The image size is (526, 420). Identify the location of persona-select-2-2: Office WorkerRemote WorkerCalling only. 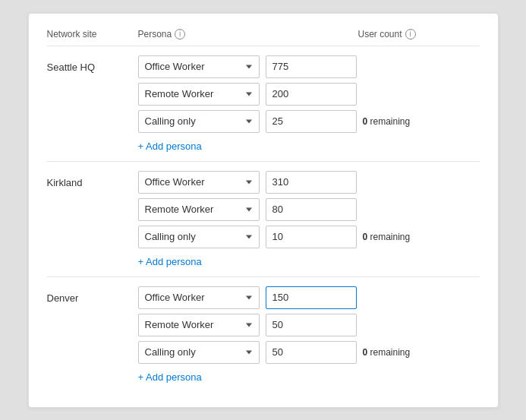
(199, 352).